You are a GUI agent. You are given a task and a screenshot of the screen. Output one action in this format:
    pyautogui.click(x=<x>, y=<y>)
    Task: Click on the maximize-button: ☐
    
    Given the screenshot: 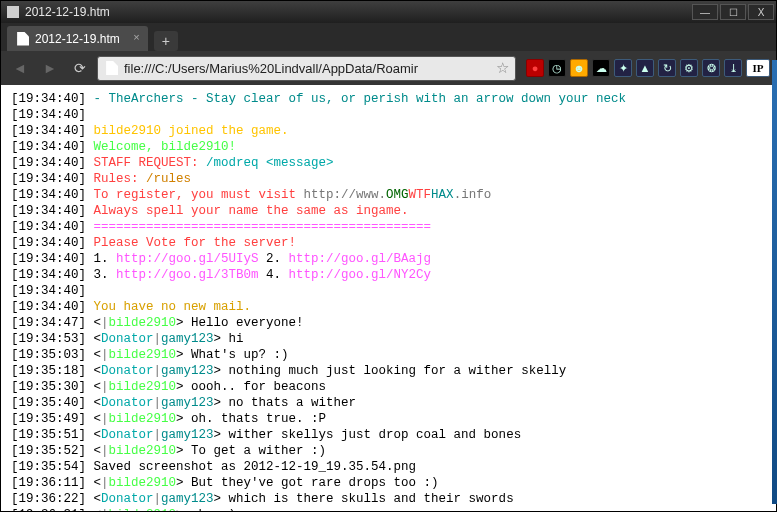 What is the action you would take?
    pyautogui.click(x=733, y=12)
    